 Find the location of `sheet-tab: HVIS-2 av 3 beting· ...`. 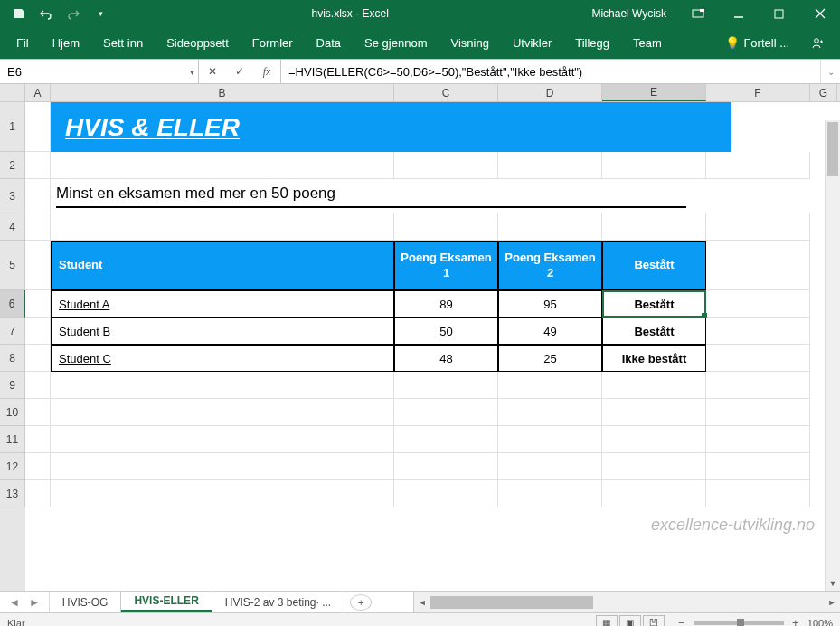

sheet-tab: HVIS-2 av 3 beting· ... is located at coordinates (278, 602).